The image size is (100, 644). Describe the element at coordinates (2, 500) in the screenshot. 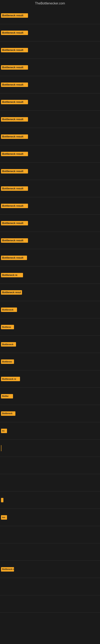

I see `bottleneck-badge` at that location.